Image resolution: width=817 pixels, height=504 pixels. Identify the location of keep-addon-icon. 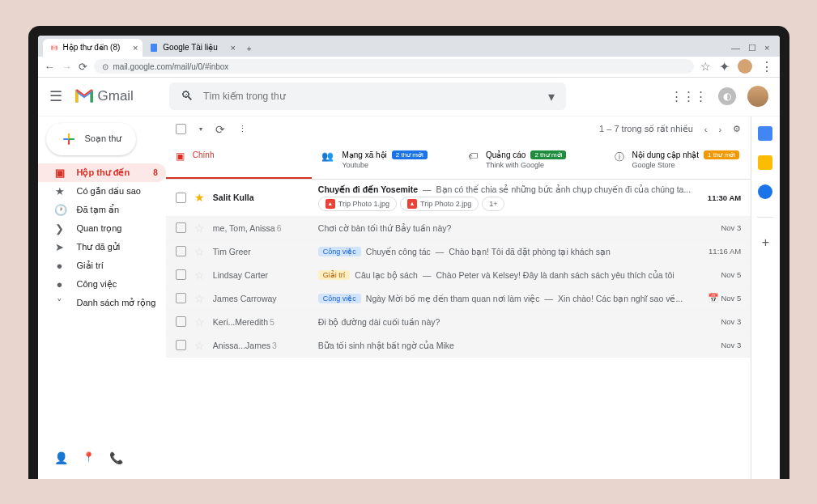
(765, 163).